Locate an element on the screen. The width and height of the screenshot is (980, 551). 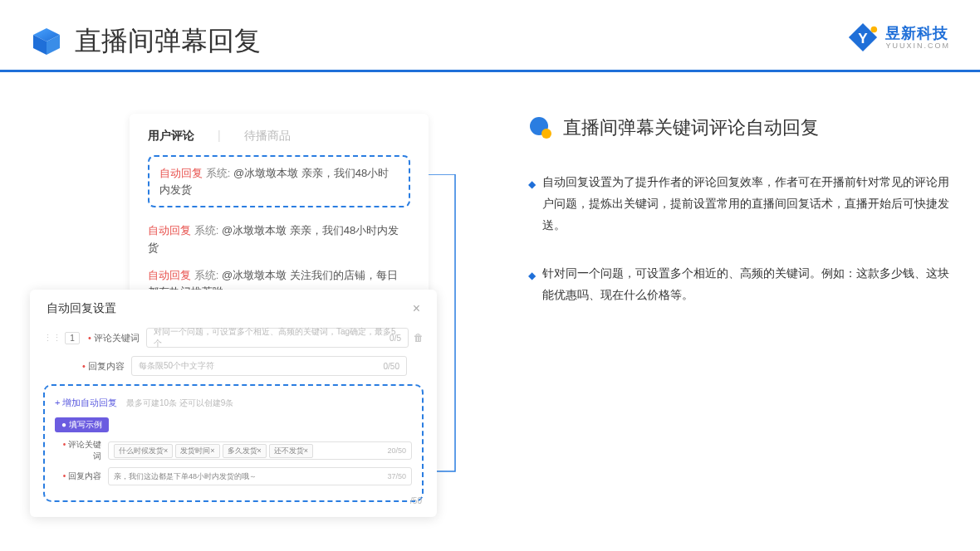
tab-pending-products: 待播商品 is located at coordinates (267, 136).